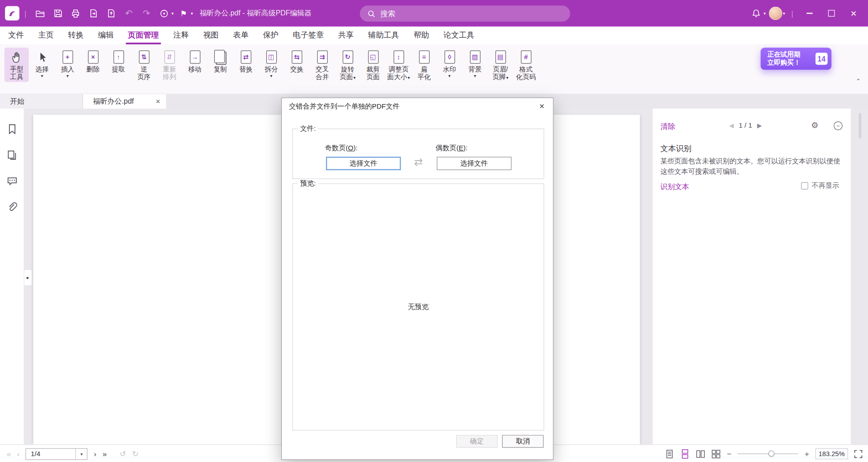  What do you see at coordinates (118, 61) in the screenshot?
I see `ribbon-tool-extract: ↑ 提取` at bounding box center [118, 61].